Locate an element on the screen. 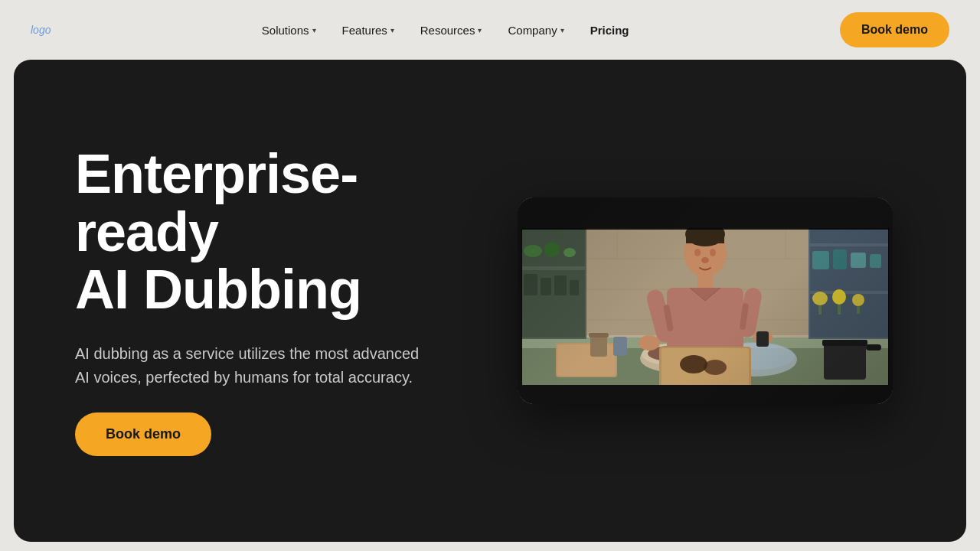 The height and width of the screenshot is (551, 980). logo: logo is located at coordinates (41, 30).